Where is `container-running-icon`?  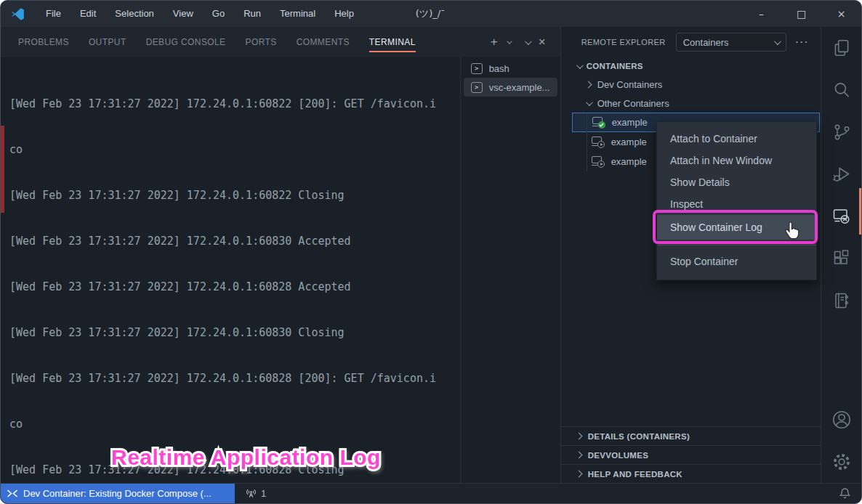 container-running-icon is located at coordinates (599, 123).